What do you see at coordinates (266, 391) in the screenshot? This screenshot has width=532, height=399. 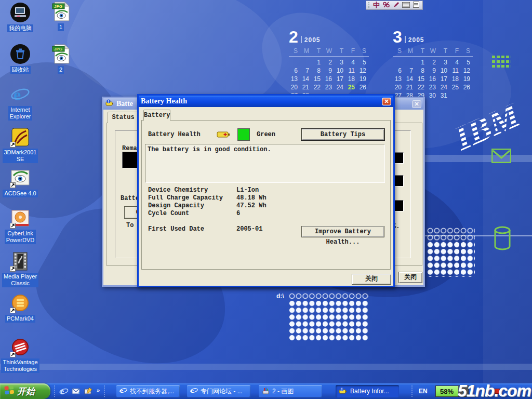 I see `paint-icon` at bounding box center [266, 391].